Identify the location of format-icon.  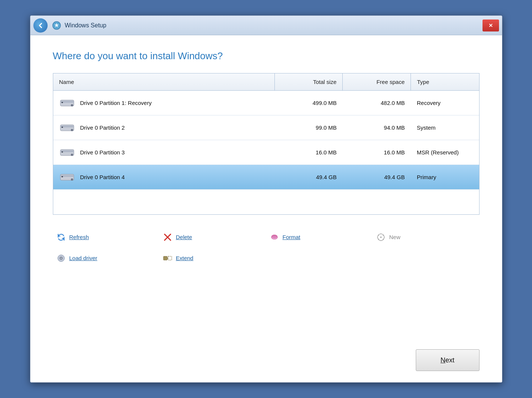
(274, 237).